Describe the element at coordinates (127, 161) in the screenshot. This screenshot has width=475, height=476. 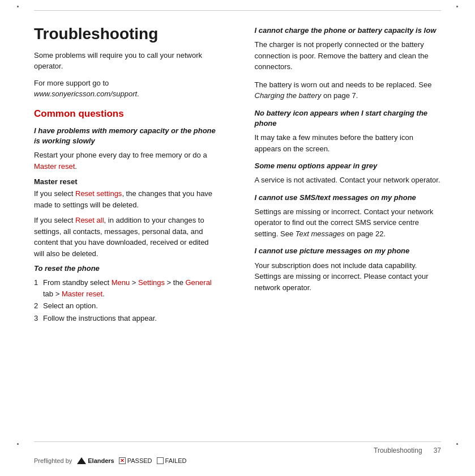
I see `q1-body: Restart your phone every day to free mem…` at that location.